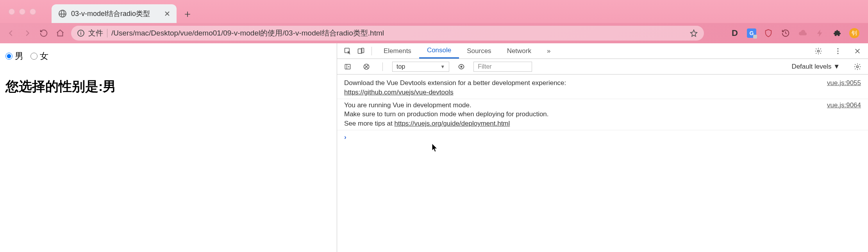  What do you see at coordinates (602, 115) in the screenshot?
I see `console-log-entry: You are running Vue in development mode.…` at bounding box center [602, 115].